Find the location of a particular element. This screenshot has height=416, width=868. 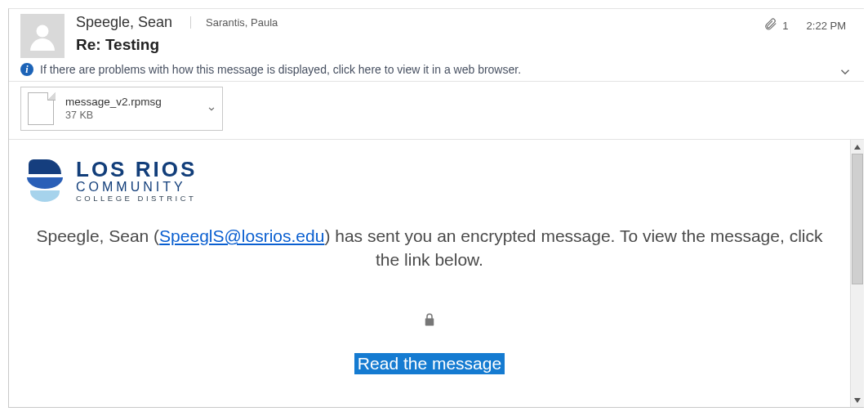

triangle-up-icon is located at coordinates (857, 147).